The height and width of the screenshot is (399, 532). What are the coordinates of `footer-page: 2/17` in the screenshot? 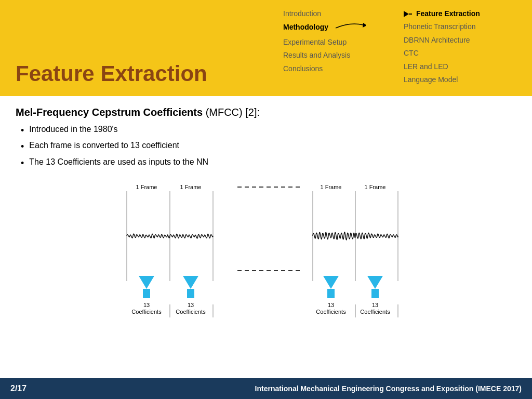 It's located at (19, 389).